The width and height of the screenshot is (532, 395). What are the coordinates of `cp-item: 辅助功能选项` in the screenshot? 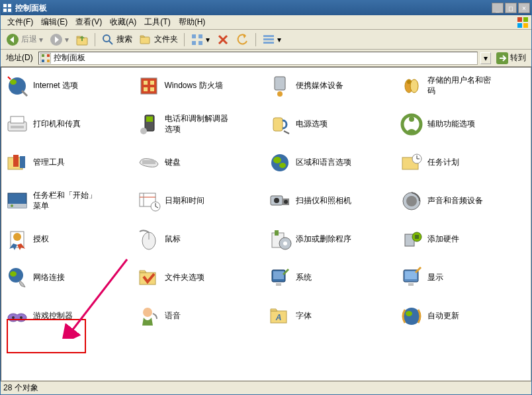 It's located at (463, 124).